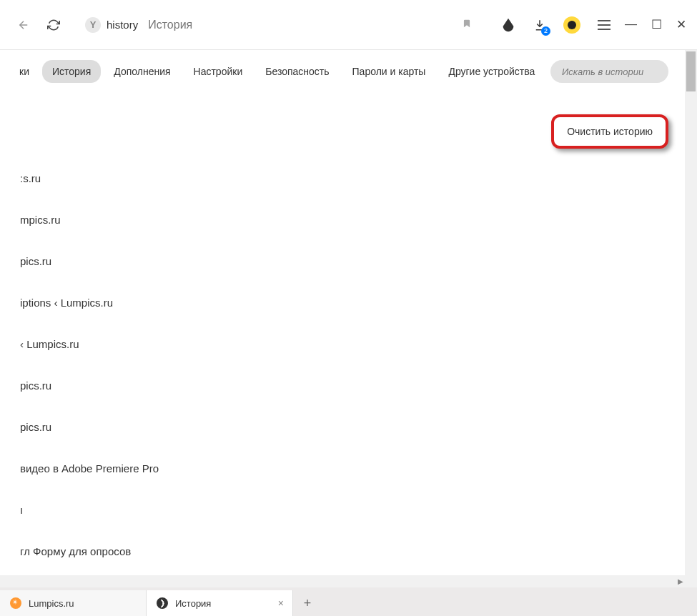 This screenshot has width=697, height=616. Describe the element at coordinates (143, 178) in the screenshot. I see `history-item: :s.ru` at that location.